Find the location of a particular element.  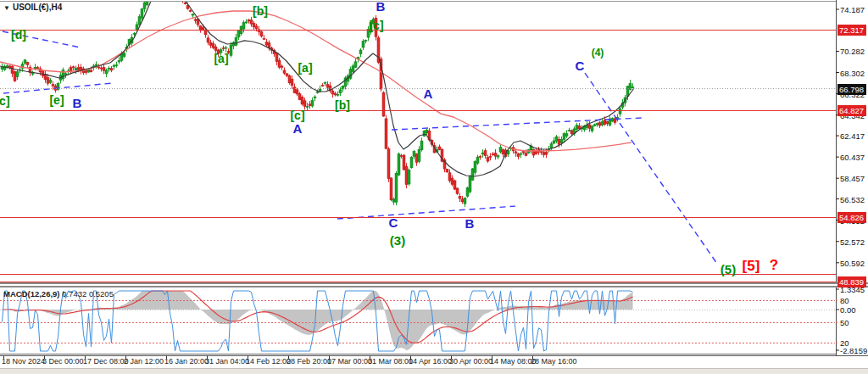

price-axis-label: 56.532 is located at coordinates (853, 200).